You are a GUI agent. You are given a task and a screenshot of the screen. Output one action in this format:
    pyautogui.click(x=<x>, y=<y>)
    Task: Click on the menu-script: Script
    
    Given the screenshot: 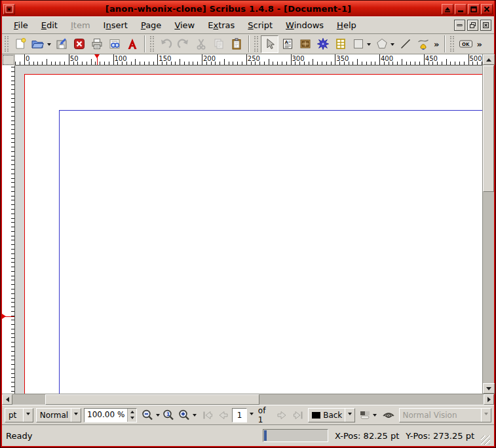 What is the action you would take?
    pyautogui.click(x=260, y=25)
    